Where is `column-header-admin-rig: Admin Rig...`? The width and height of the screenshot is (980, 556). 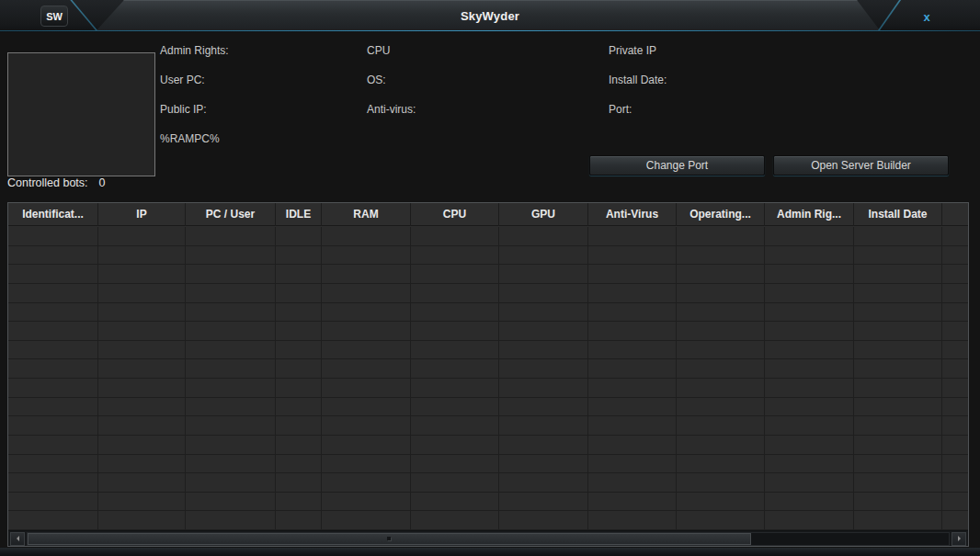
column-header-admin-rig: Admin Rig... is located at coordinates (809, 215).